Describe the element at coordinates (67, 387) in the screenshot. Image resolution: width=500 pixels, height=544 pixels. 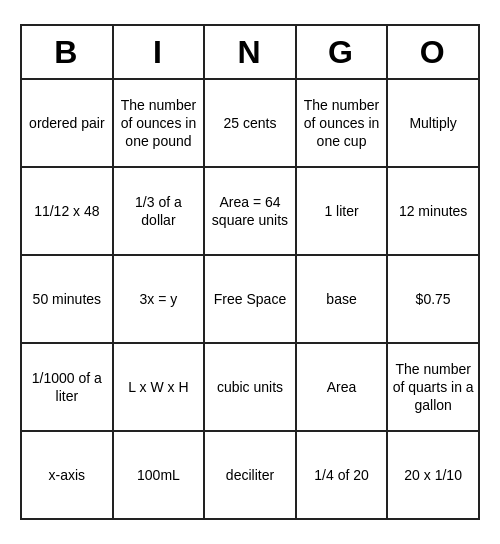
I see `cell-3-0: 1/1000 of a liter` at that location.